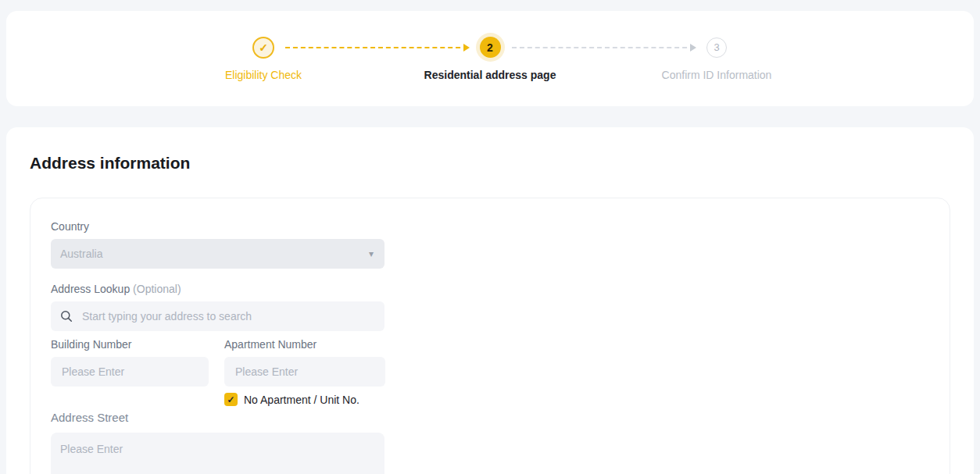  What do you see at coordinates (305, 372) in the screenshot?
I see `apartment-number-box` at bounding box center [305, 372].